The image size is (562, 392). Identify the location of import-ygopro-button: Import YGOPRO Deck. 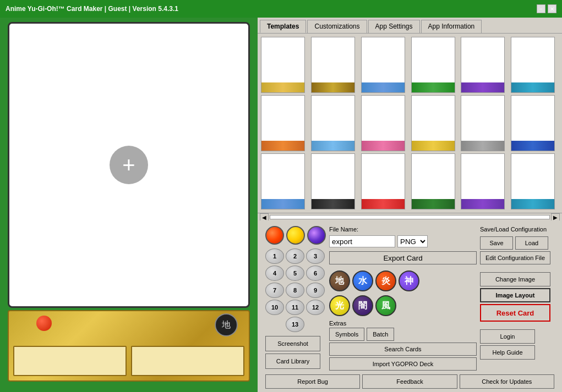
(403, 364).